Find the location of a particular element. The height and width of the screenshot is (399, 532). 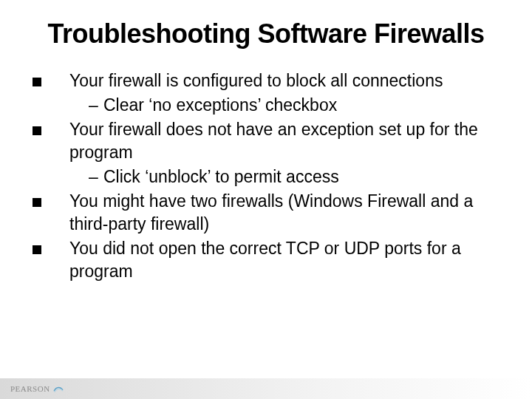

brand-text: PEARSON is located at coordinates (30, 389).